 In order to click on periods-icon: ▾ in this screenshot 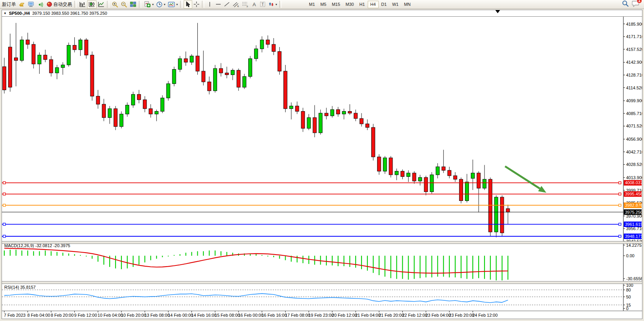, I will do `click(161, 5)`.